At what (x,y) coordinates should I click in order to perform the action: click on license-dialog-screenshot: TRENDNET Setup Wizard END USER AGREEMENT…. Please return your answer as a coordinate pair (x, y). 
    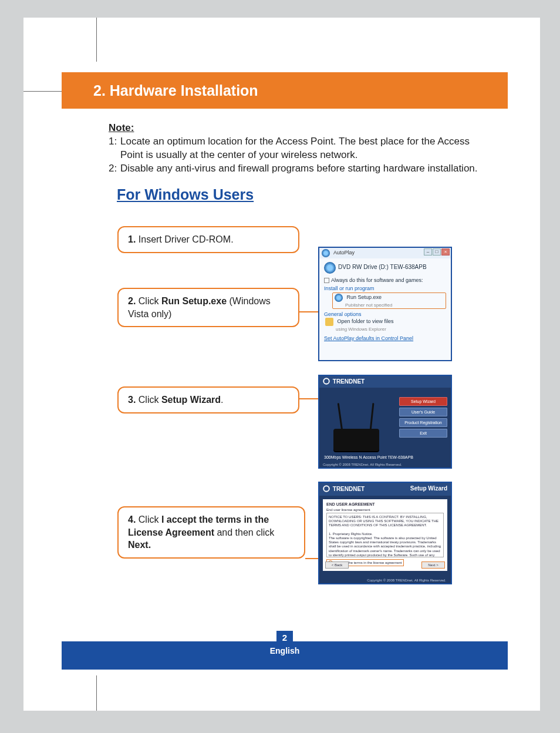
    Looking at the image, I should click on (385, 533).